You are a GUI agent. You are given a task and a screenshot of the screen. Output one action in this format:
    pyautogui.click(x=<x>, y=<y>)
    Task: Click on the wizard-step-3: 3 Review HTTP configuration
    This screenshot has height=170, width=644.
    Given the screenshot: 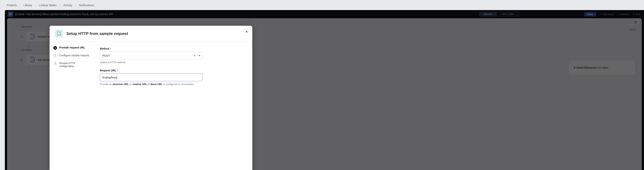 What is the action you would take?
    pyautogui.click(x=72, y=65)
    